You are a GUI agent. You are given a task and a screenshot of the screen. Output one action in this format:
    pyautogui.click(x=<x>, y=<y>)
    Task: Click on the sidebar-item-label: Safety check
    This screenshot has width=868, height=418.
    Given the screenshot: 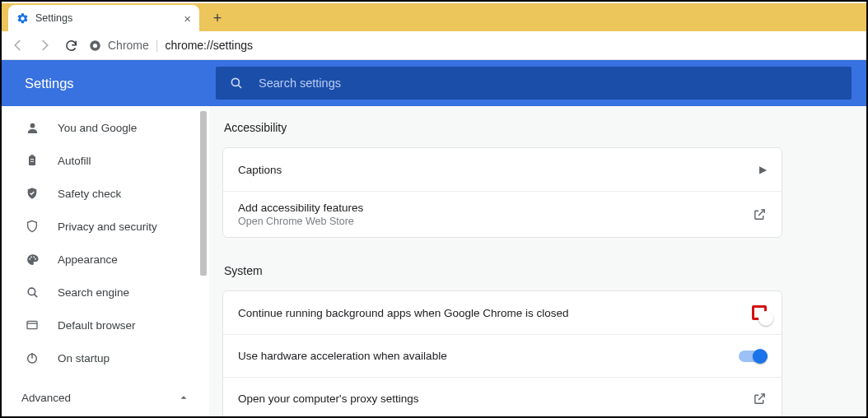 What is the action you would take?
    pyautogui.click(x=89, y=194)
    